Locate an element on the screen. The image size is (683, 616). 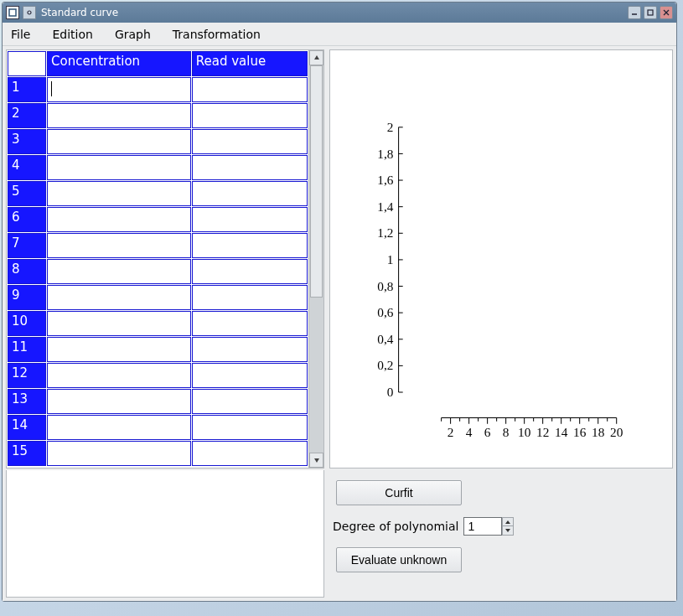
svg-text: 6 is located at coordinates (488, 432).